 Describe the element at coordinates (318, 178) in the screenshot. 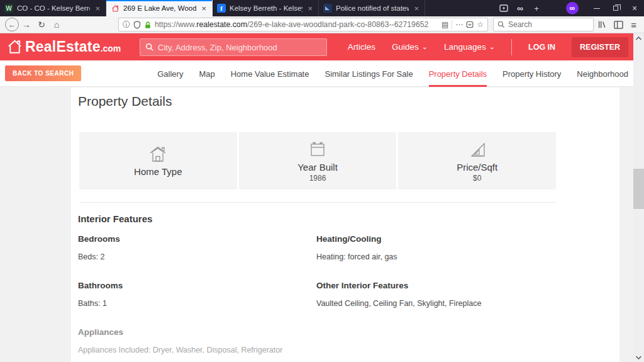

I see `card-value: 1986` at that location.